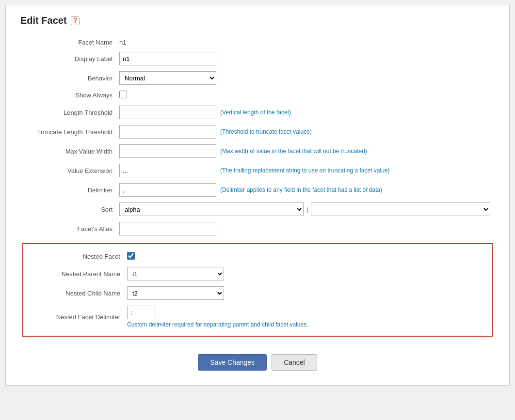  I want to click on max-value-width-label: Max Value Width, so click(69, 151).